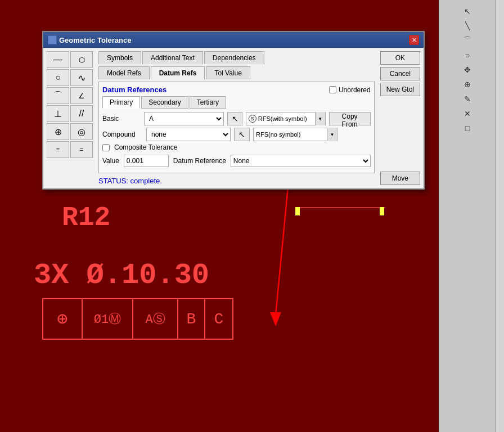 This screenshot has height=432, width=504. What do you see at coordinates (242, 134) in the screenshot?
I see `compound-pointer-btn: ↖` at bounding box center [242, 134].